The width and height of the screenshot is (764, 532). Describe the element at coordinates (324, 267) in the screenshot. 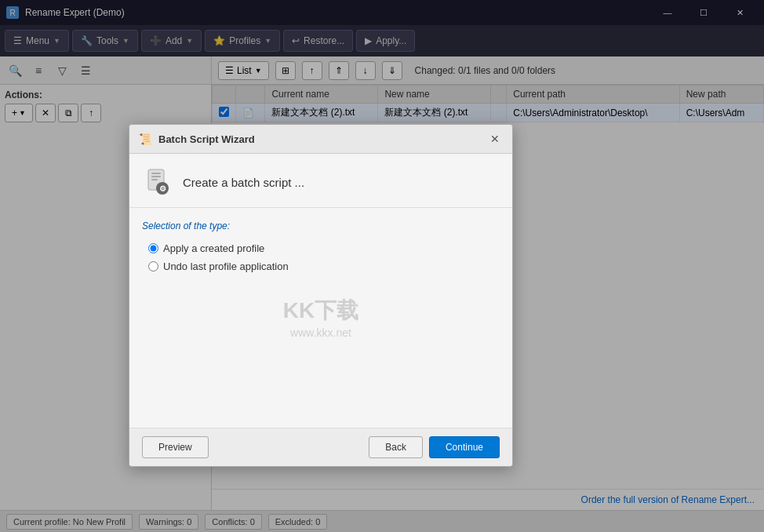

I see `radio-option-2: Undo last profile application` at that location.